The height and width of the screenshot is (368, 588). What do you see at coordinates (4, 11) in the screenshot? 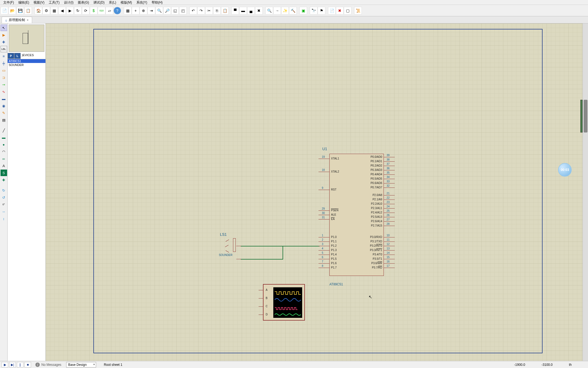
I see `new-file-button: 📄` at bounding box center [4, 11].